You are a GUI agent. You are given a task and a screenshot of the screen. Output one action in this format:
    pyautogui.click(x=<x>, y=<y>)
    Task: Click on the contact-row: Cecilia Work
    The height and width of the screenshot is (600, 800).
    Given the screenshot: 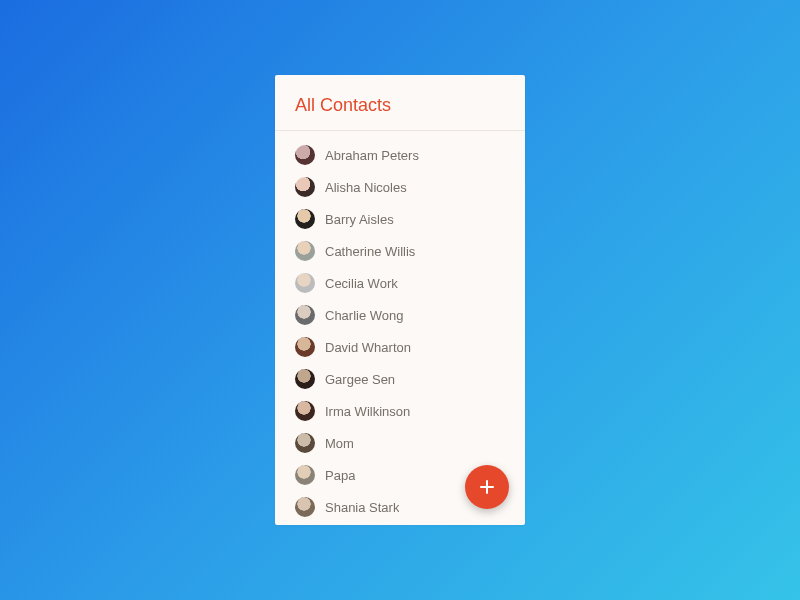 What is the action you would take?
    pyautogui.click(x=400, y=283)
    